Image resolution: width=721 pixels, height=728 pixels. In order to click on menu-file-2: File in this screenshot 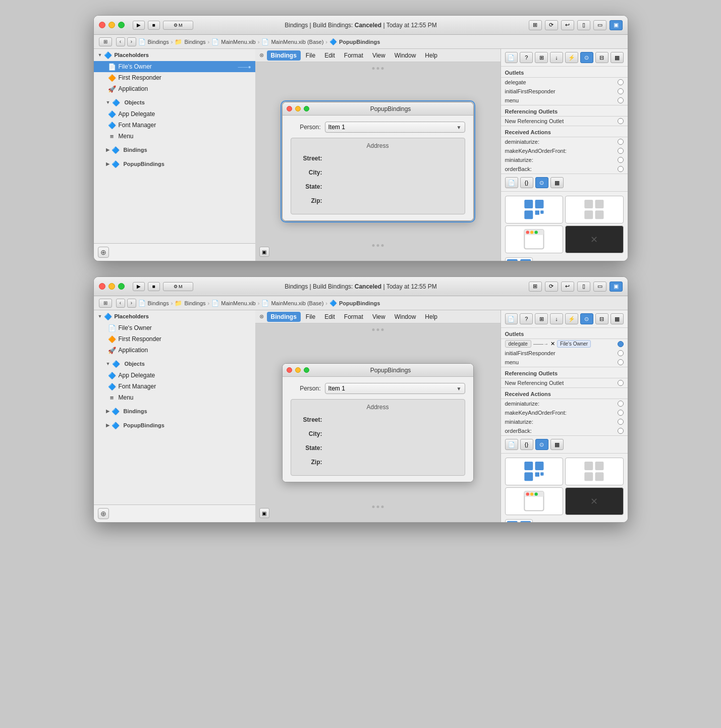, I will do `click(311, 317)`.